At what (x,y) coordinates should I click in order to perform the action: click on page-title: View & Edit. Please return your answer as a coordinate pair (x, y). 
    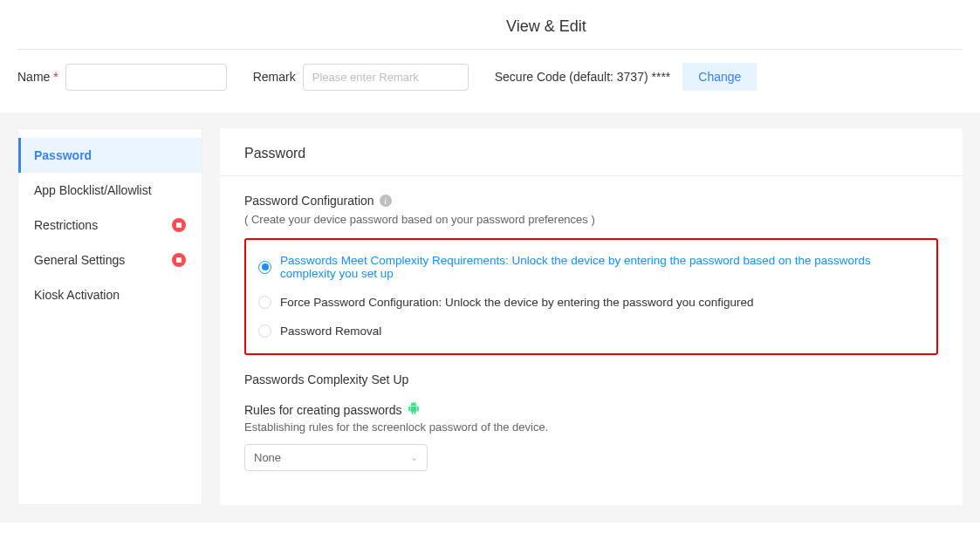
    Looking at the image, I should click on (744, 26).